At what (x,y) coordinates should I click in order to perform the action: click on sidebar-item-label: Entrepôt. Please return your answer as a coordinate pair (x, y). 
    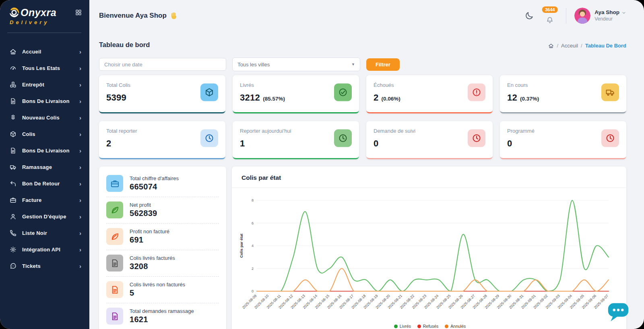
    Looking at the image, I should click on (33, 84).